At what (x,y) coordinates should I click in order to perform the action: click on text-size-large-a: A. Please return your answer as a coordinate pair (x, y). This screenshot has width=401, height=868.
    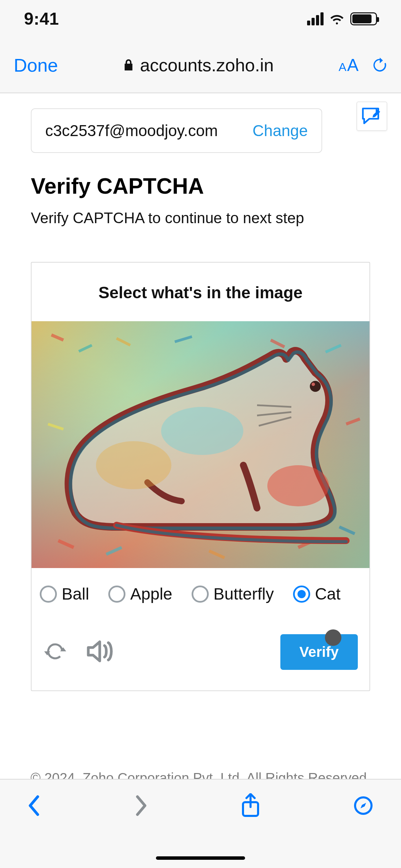
    Looking at the image, I should click on (353, 65).